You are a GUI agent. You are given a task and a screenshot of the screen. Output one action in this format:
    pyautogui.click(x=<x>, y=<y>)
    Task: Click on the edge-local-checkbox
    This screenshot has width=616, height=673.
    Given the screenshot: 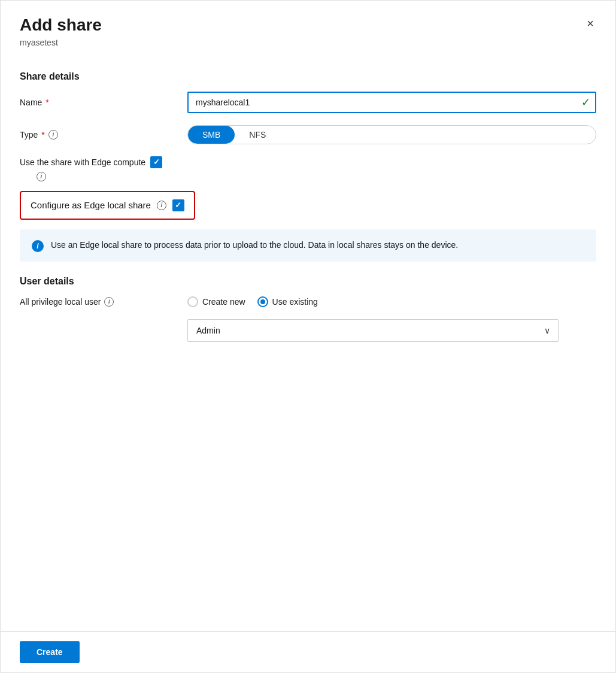 What is the action you would take?
    pyautogui.click(x=178, y=205)
    